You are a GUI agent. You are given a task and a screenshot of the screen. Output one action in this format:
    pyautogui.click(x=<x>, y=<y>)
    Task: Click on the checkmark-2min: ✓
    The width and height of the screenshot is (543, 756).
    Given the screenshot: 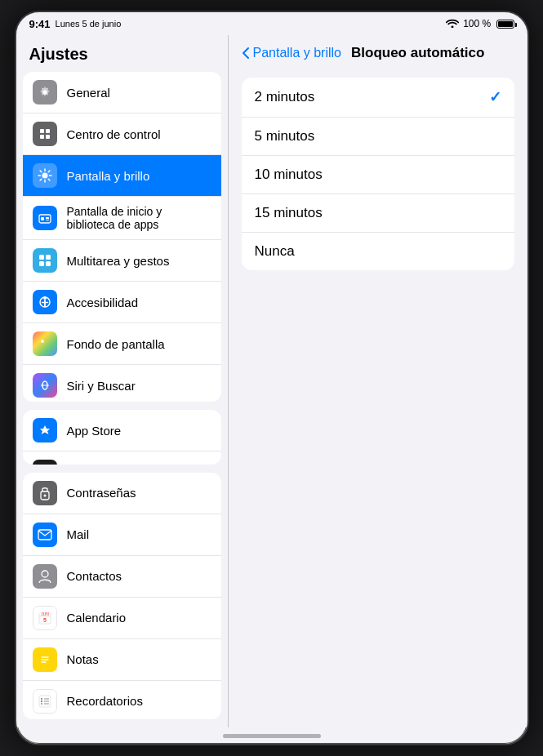 What is the action you would take?
    pyautogui.click(x=495, y=97)
    